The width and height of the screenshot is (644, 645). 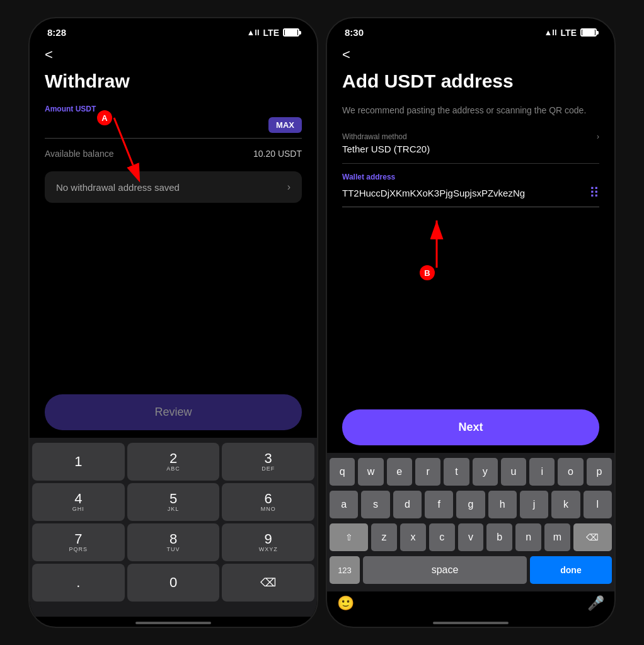 I want to click on key-h: h, so click(x=503, y=505).